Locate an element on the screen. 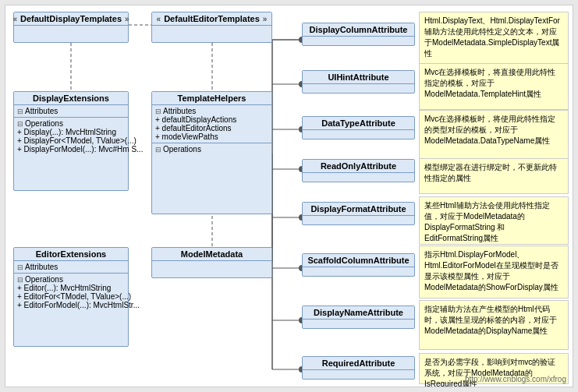 The height and width of the screenshot is (392, 578). data-type-note-text: Mvc在选择模板时，将使用此特性指定的类型对应的模板，对应于ModelMetad… is located at coordinates (490, 129).